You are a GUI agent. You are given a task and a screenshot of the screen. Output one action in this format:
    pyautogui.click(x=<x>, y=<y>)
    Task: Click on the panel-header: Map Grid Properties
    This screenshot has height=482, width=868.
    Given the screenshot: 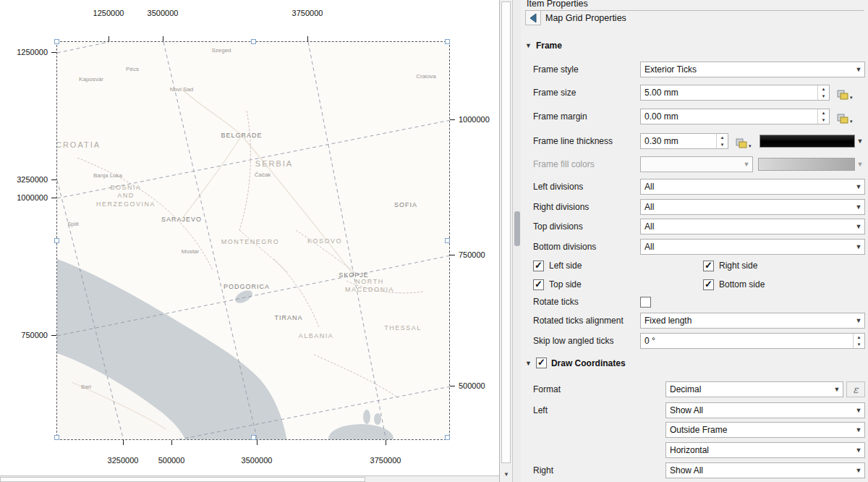 What is the action you would take?
    pyautogui.click(x=586, y=18)
    